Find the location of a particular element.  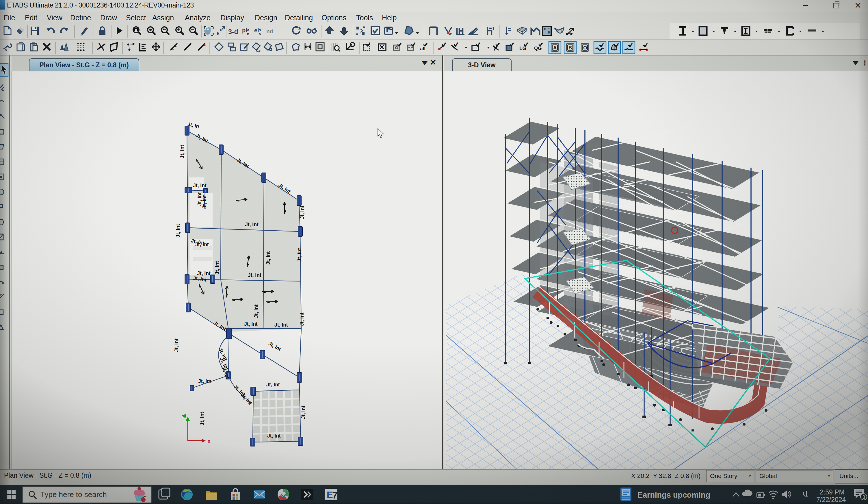

svg-text: 7 is located at coordinates (335, 495).